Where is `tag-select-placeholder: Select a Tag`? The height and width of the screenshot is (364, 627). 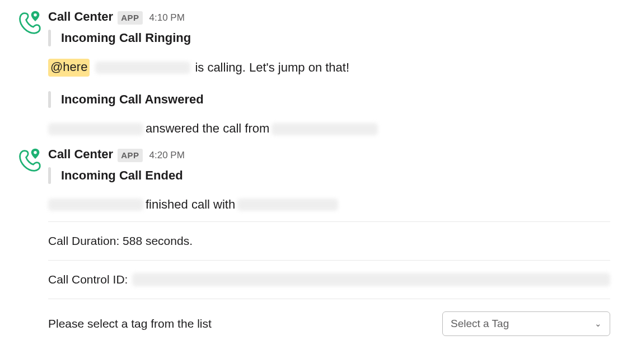
tag-select-placeholder: Select a Tag is located at coordinates (480, 324).